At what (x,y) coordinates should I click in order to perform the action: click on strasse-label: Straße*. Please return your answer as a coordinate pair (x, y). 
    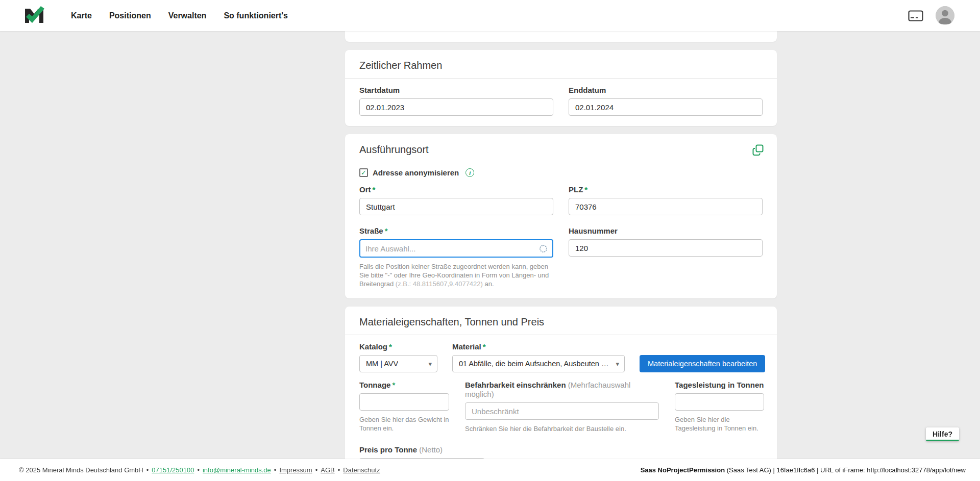
    Looking at the image, I should click on (456, 231).